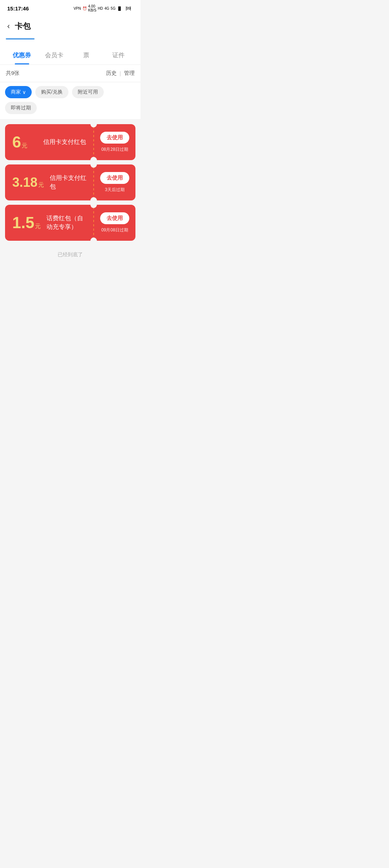 This screenshot has height=868, width=389. What do you see at coordinates (111, 73) in the screenshot?
I see `history-link: 历史` at bounding box center [111, 73].